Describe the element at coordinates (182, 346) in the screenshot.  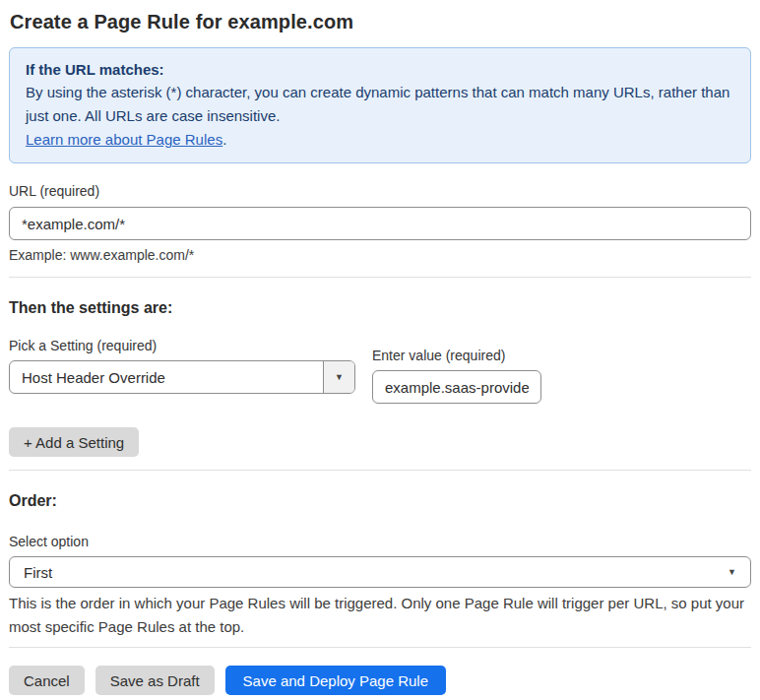
I see `pick-setting-label: Pick a Setting (required)` at that location.